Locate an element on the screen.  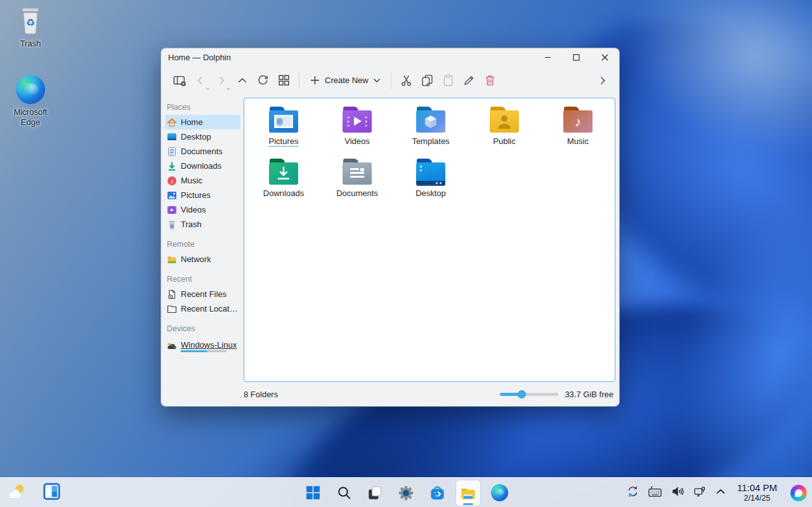
folder-item-music: ♪ Music is located at coordinates (578, 131).